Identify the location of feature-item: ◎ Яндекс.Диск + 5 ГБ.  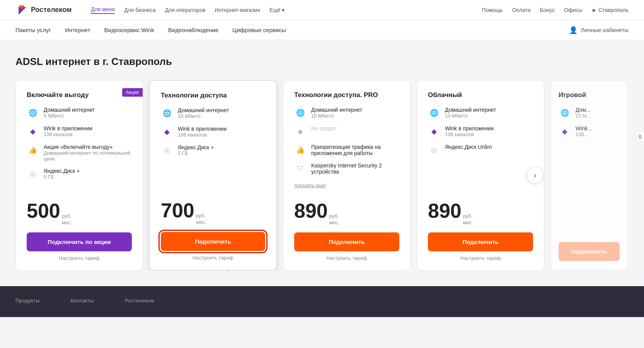
(79, 174).